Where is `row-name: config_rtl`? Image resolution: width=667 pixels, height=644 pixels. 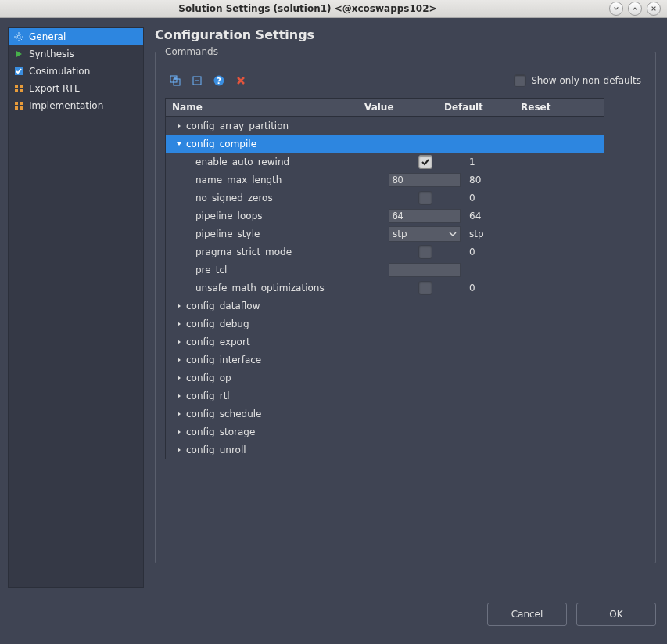 row-name: config_rtl is located at coordinates (208, 396).